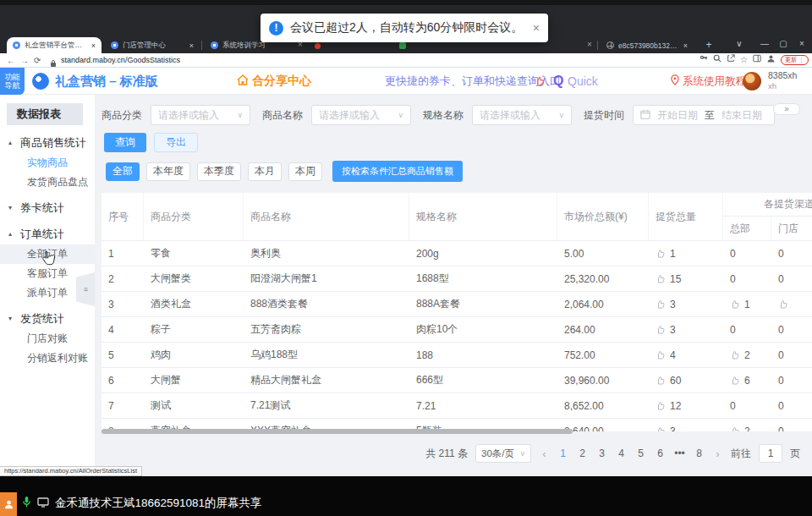 This screenshot has width=812, height=516. Describe the element at coordinates (731, 60) in the screenshot. I see `share-icon` at that location.